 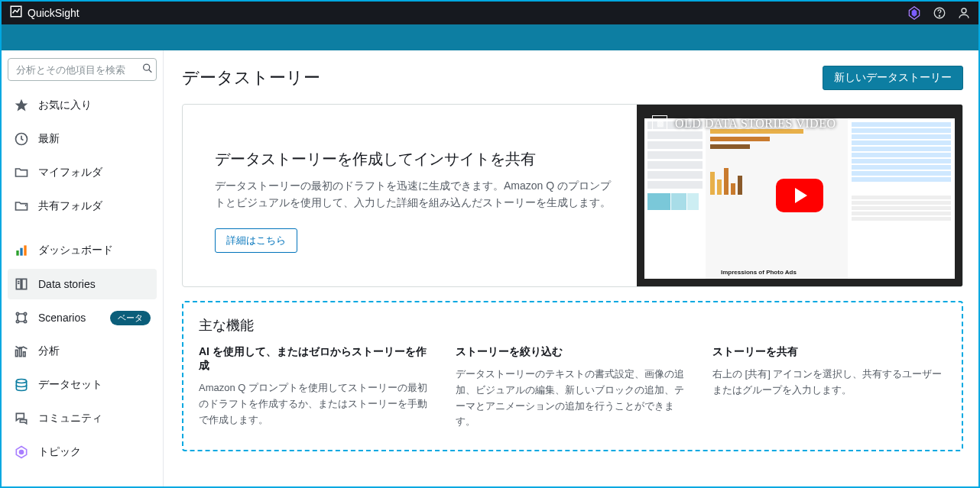 I want to click on video-qs-icon: ▩, so click(x=660, y=123).